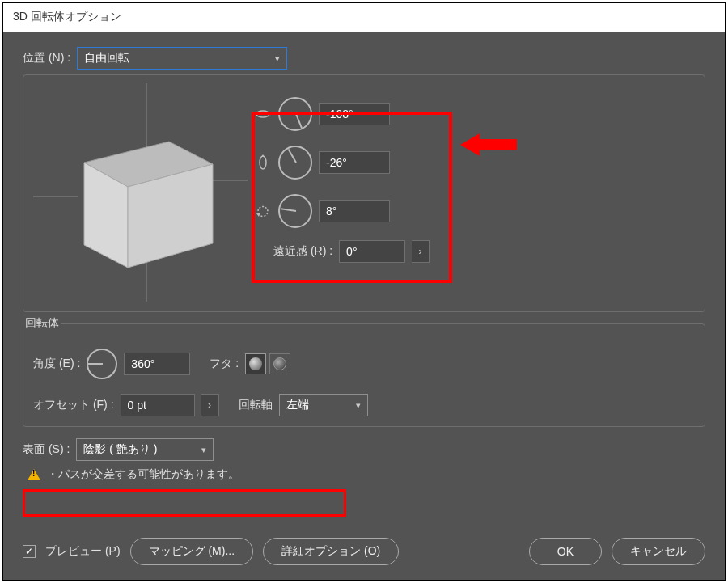 The image size is (728, 583). What do you see at coordinates (658, 551) in the screenshot?
I see `cancel-label: キャンセル` at bounding box center [658, 551].